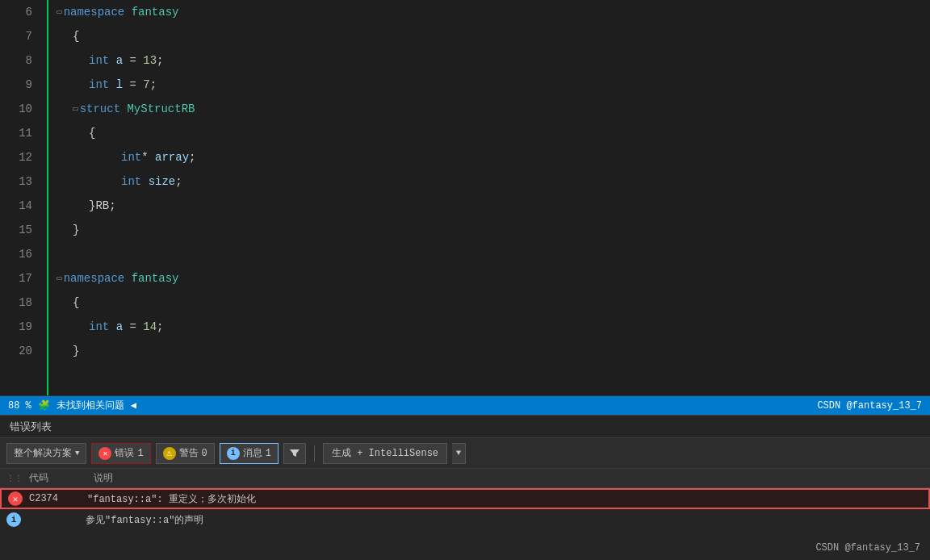 The width and height of the screenshot is (930, 560). Describe the element at coordinates (119, 61) in the screenshot. I see `ident-a-1: a` at that location.